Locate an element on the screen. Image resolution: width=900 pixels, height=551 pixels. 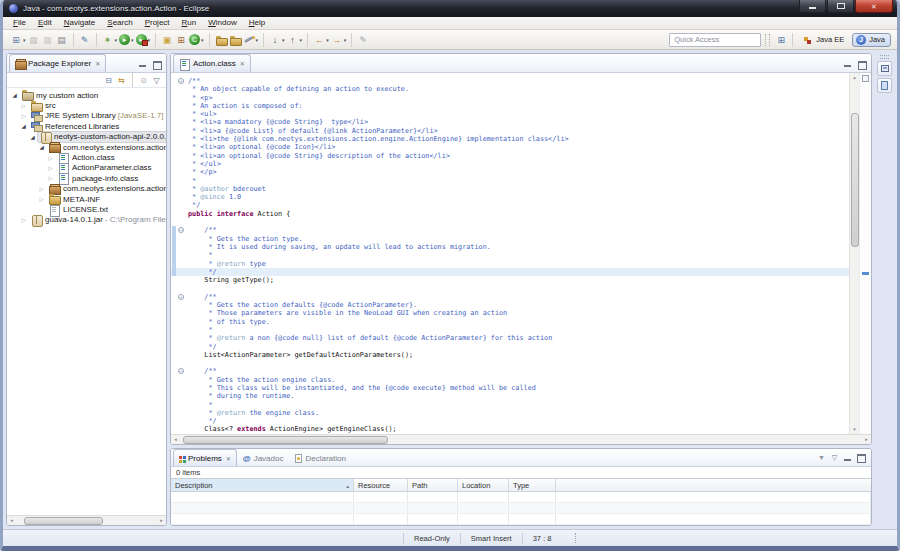
code-line: * This class will be instantiated, and t… is located at coordinates (510, 388).